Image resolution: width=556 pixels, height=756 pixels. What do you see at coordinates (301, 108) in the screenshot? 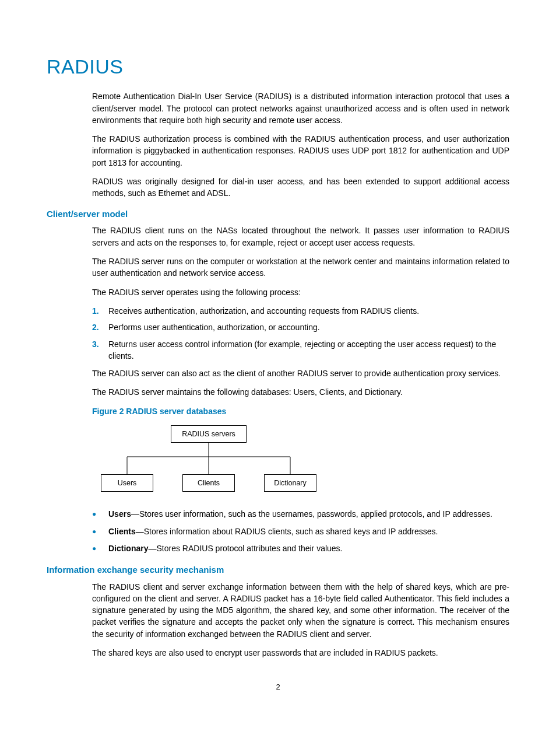
I see `intro-para: Remote Authentication Dial-In User Servi…` at bounding box center [301, 108].